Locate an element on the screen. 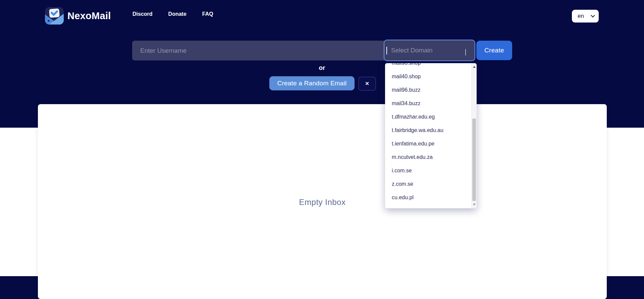 This screenshot has height=299, width=644. language-selected-value: en is located at coordinates (581, 16).